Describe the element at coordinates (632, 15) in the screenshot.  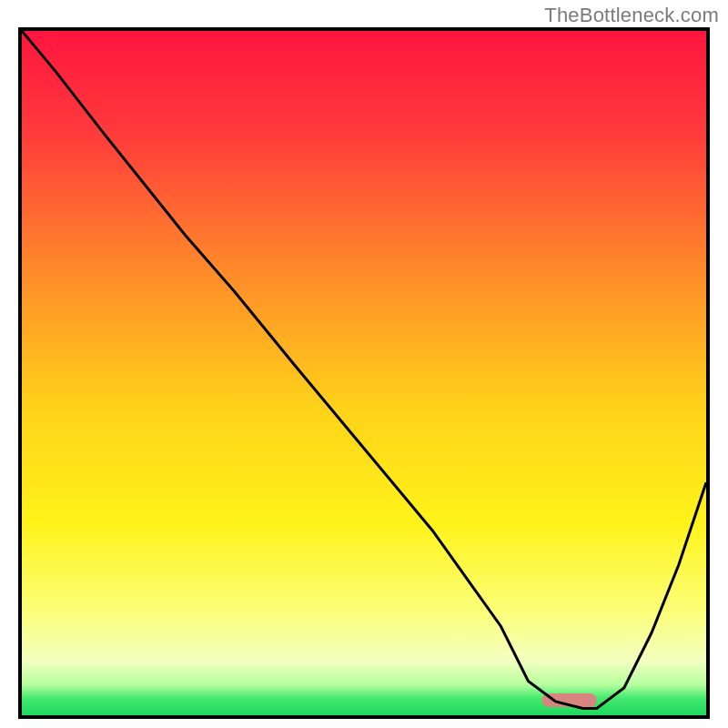
I see `watermark-text: TheBottleneck.com` at that location.